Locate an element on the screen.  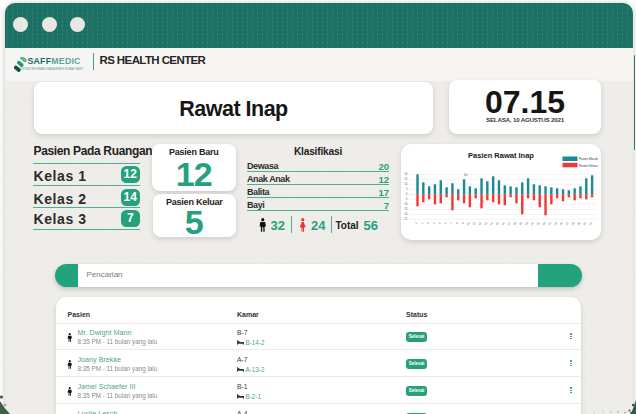
svg-text: 23 is located at coordinates (544, 224).